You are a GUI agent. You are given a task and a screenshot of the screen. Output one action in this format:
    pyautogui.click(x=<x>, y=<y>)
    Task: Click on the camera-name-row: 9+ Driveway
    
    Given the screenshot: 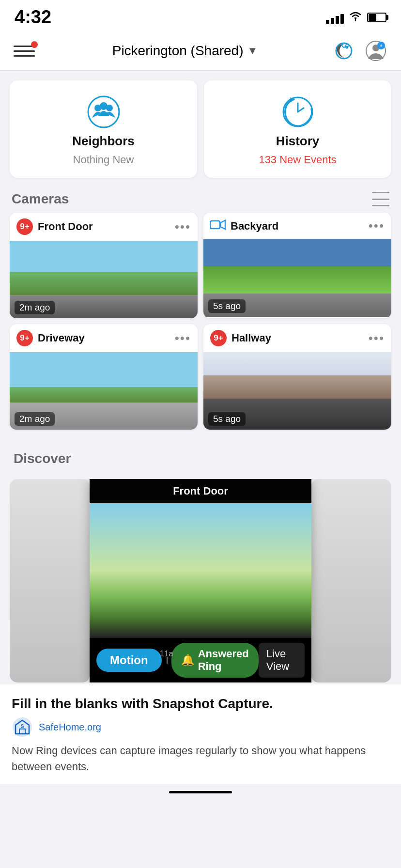 What is the action you would take?
    pyautogui.click(x=50, y=338)
    